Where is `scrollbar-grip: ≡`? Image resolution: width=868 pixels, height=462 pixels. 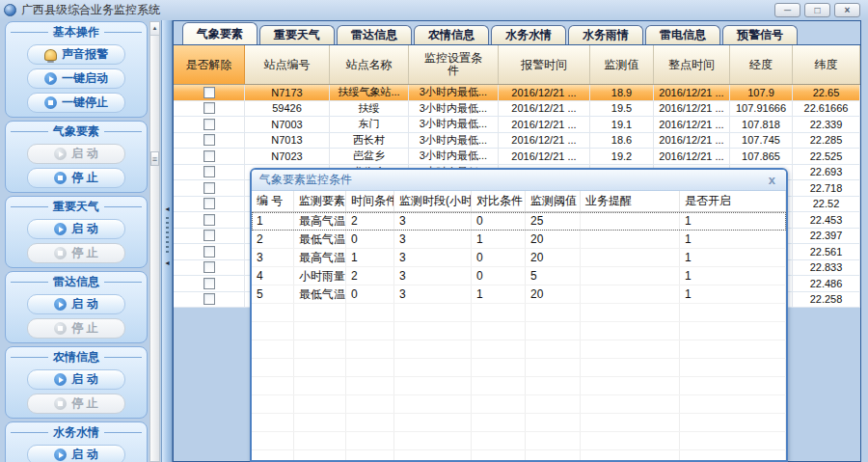
scrollbar-grip: ≡ is located at coordinates (154, 158).